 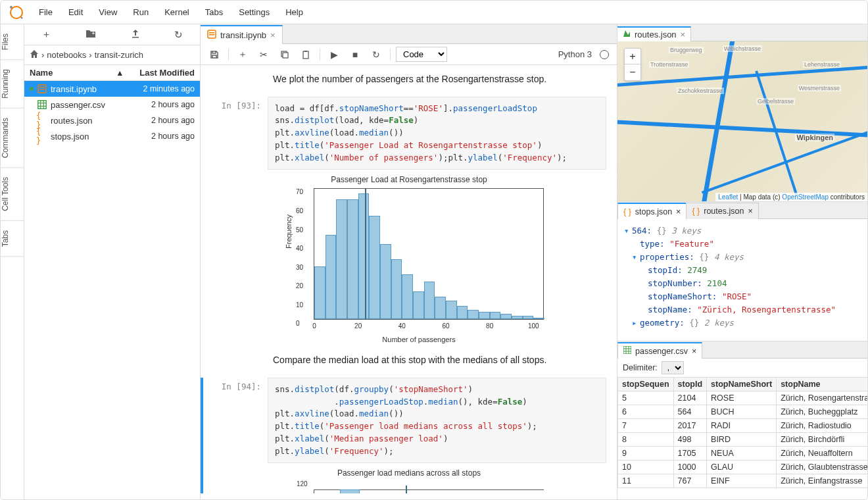 What do you see at coordinates (409, 82) in the screenshot?
I see `markdown-cell: We plot the number of passengers at the …` at bounding box center [409, 82].